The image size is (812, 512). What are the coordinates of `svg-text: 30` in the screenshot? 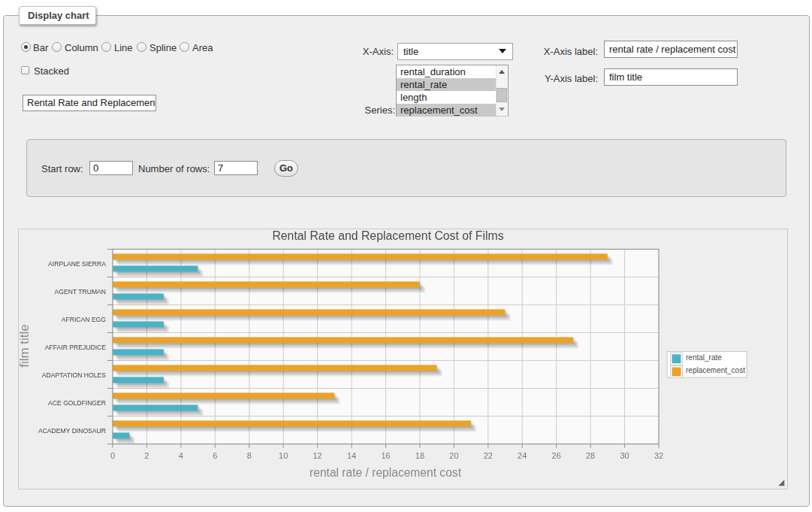 It's located at (624, 456).